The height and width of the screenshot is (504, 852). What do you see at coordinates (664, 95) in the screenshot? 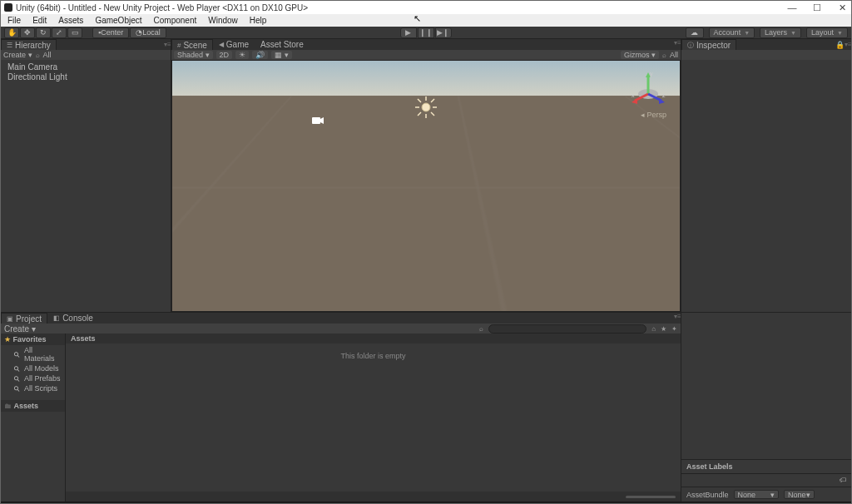
I see `axis-z-label: z` at bounding box center [664, 95].